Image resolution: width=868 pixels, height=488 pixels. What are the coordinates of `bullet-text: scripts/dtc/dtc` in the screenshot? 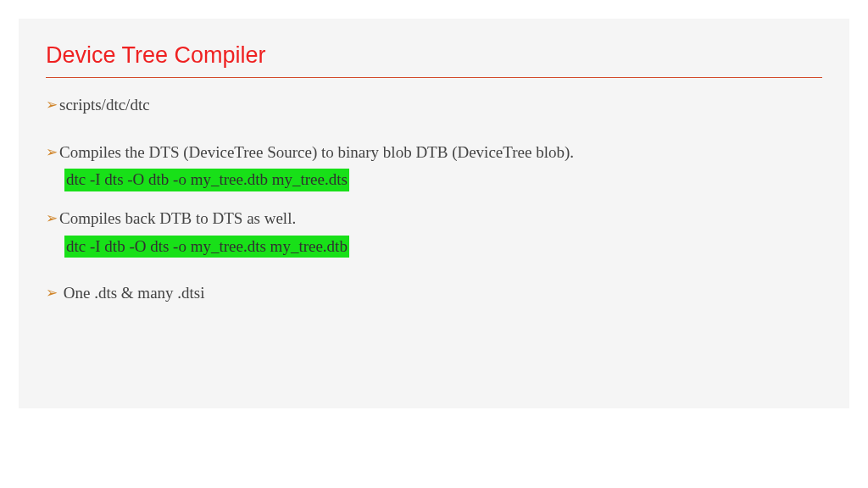 It's located at (105, 105).